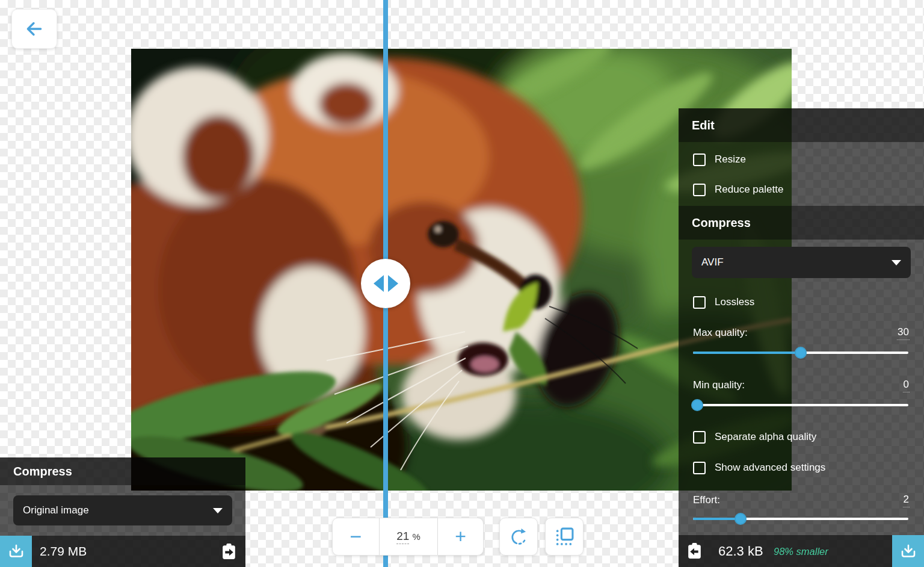 Image resolution: width=924 pixels, height=567 pixels. I want to click on resize-option: Resize, so click(801, 160).